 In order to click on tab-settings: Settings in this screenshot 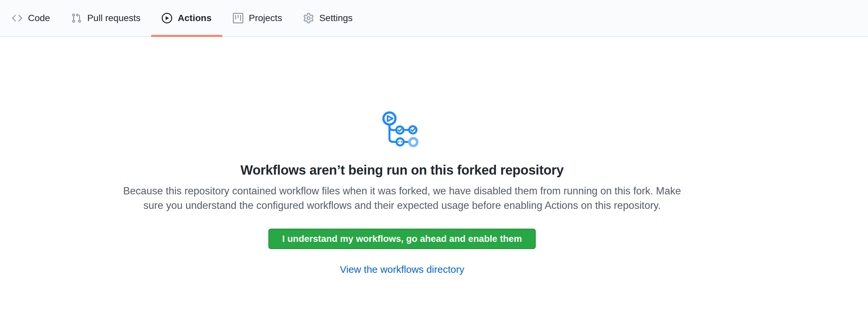, I will do `click(328, 18)`.